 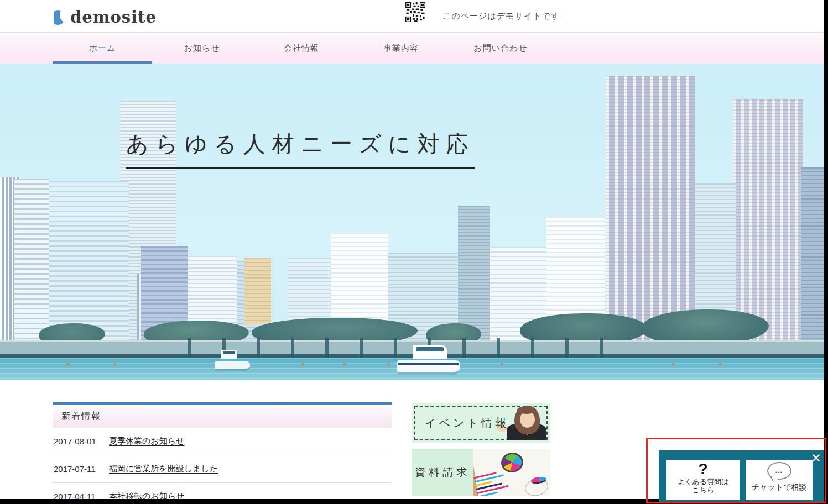 What do you see at coordinates (779, 471) in the screenshot?
I see `speech-bubble-icon: …` at bounding box center [779, 471].